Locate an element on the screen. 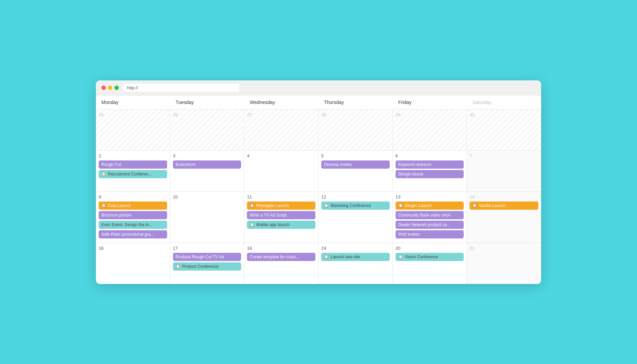 This screenshot has width=637, height=364. calendar-cell: 10 is located at coordinates (208, 217).